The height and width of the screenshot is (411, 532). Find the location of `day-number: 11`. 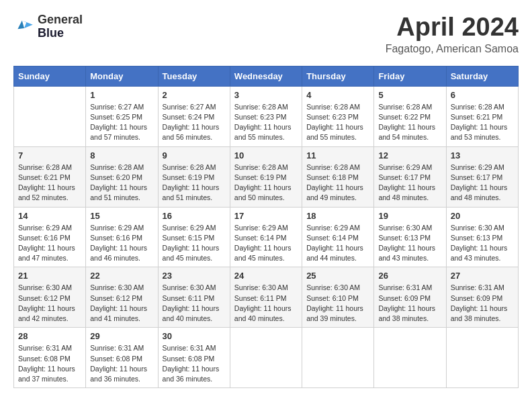

day-number: 11 is located at coordinates (338, 156).